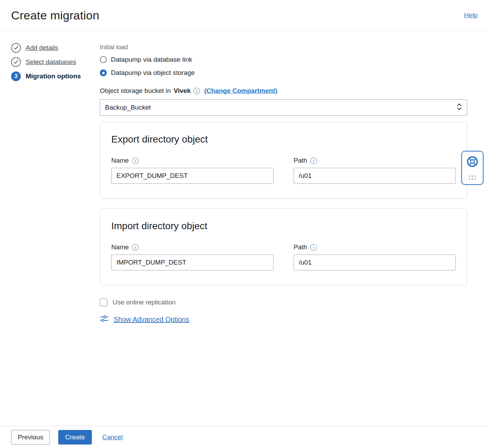  I want to click on life-buoy-icon, so click(472, 162).